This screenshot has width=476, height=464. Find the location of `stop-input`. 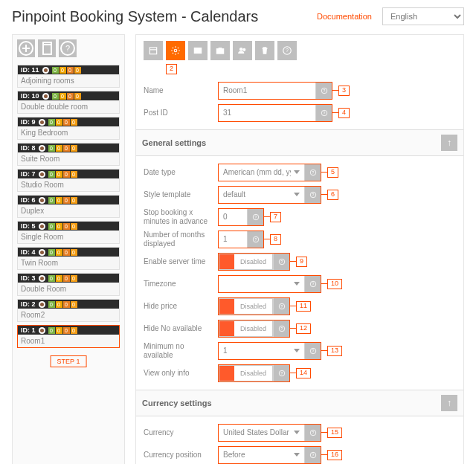

stop-input is located at coordinates (233, 217).